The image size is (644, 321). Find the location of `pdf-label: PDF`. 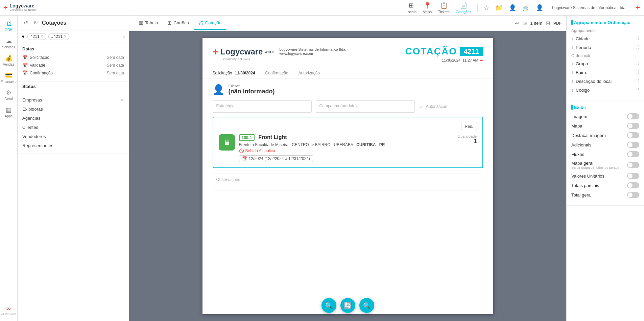

pdf-label: PDF is located at coordinates (557, 23).